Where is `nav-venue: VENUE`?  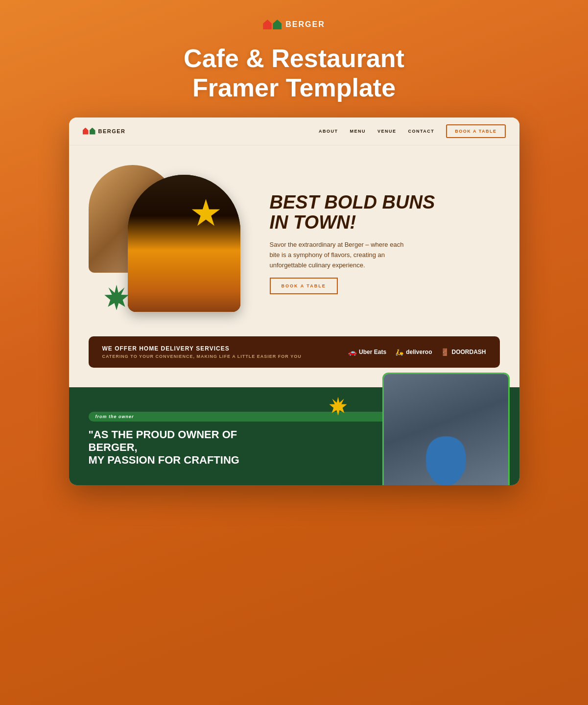
nav-venue: VENUE is located at coordinates (387, 131).